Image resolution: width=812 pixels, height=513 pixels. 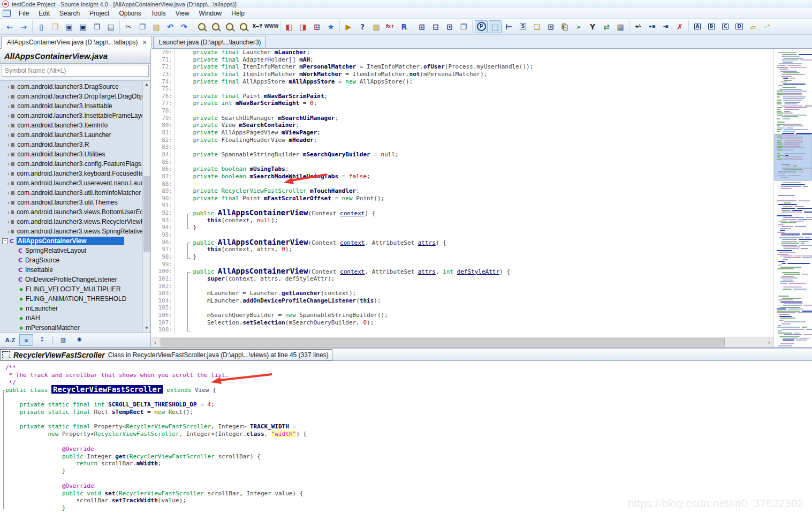 What do you see at coordinates (72, 116) in the screenshot?
I see `tree-item: ›com.android.launcher3.InsettableFrameLa…` at bounding box center [72, 116].